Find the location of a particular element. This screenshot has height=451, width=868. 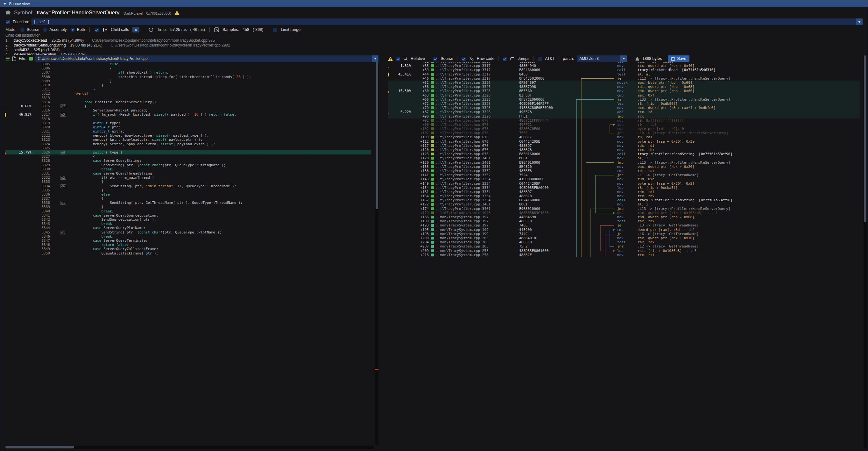

asm-row: +207..mon\TracySystem.cpp:20375F2jne.L2 … is located at coordinates (624, 246).